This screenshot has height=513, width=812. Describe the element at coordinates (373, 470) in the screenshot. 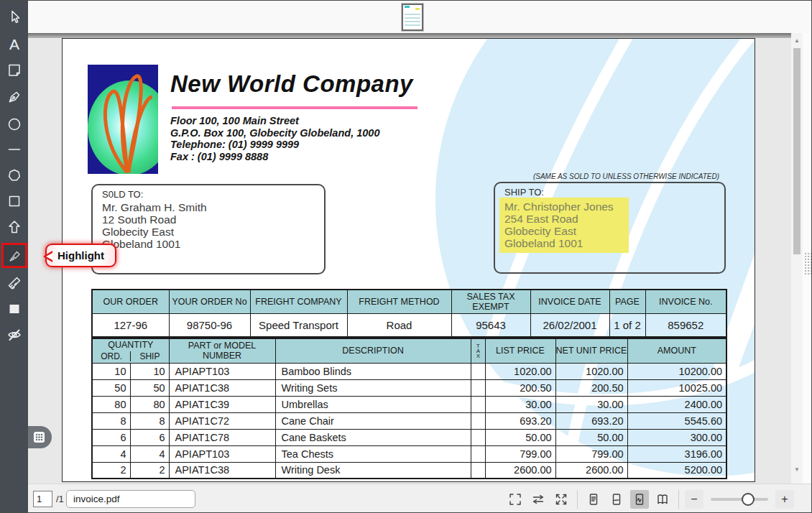

I see `description-cell: Writing Desk` at that location.